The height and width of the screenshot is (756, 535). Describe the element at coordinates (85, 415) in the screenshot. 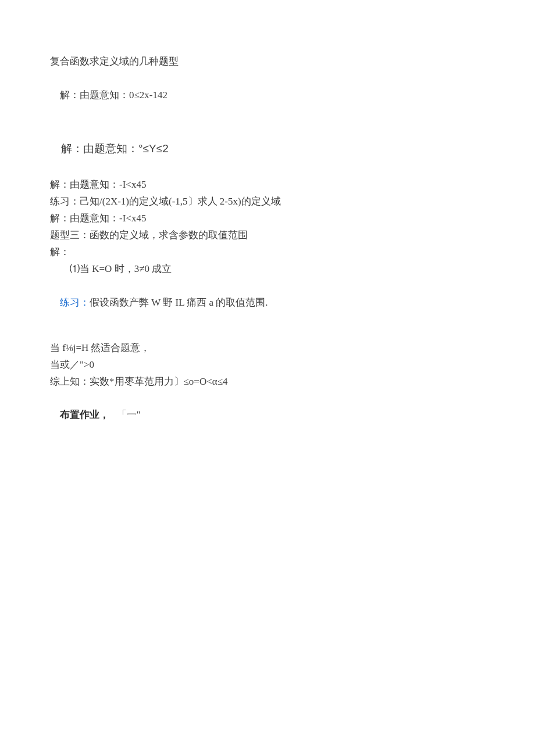

I see `homework-label: 布置作业，` at that location.